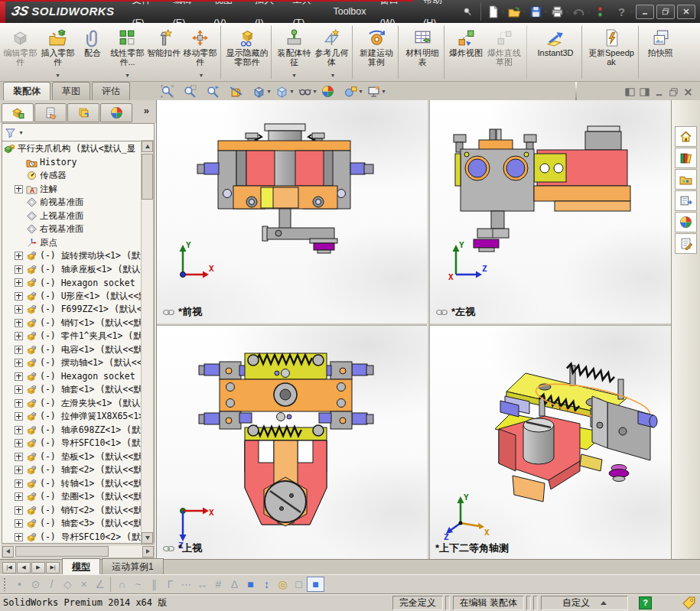 The height and width of the screenshot is (611, 700). Describe the element at coordinates (584, 603) in the screenshot. I see `custom-status-dropdown: 自定义` at that location.